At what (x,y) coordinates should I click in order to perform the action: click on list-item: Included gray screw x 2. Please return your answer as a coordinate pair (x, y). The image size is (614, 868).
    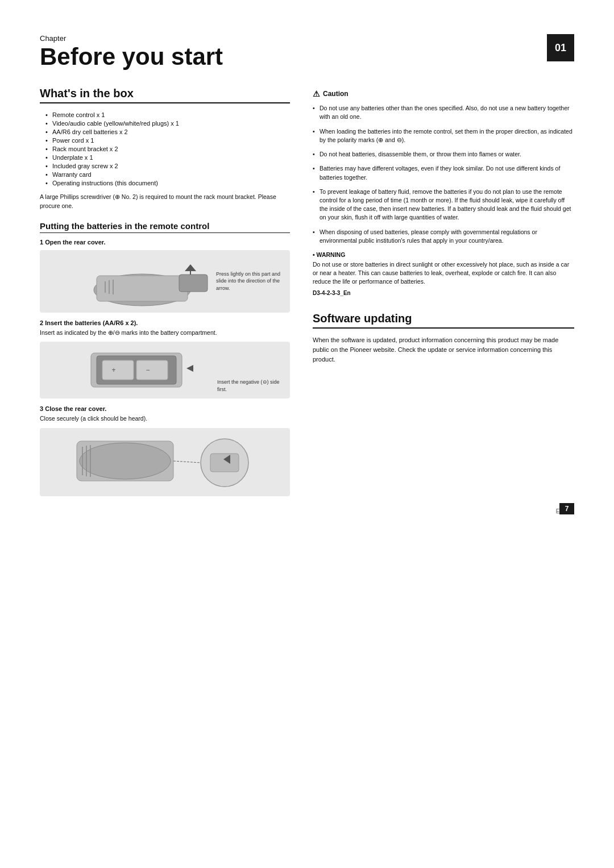
    Looking at the image, I should click on (168, 166).